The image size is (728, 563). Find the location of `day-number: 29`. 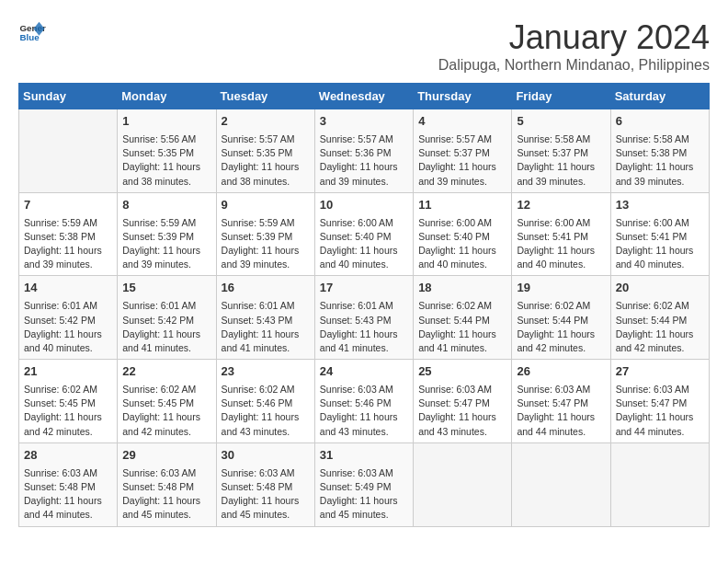

day-number: 29 is located at coordinates (166, 456).